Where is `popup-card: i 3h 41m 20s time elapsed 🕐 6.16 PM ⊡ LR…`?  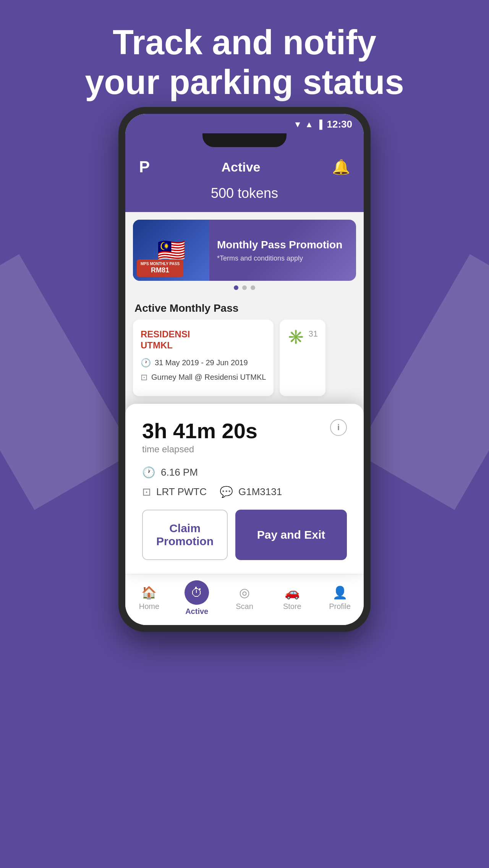
popup-card: i 3h 41m 20s time elapsed 🕐 6.16 PM ⊡ LR… is located at coordinates (244, 489).